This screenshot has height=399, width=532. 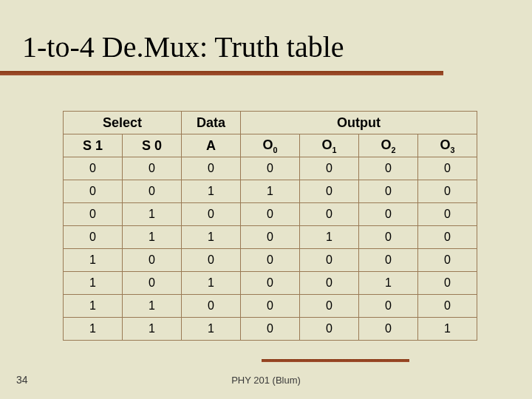 I want to click on col-header-s1: S 1, so click(x=93, y=146).